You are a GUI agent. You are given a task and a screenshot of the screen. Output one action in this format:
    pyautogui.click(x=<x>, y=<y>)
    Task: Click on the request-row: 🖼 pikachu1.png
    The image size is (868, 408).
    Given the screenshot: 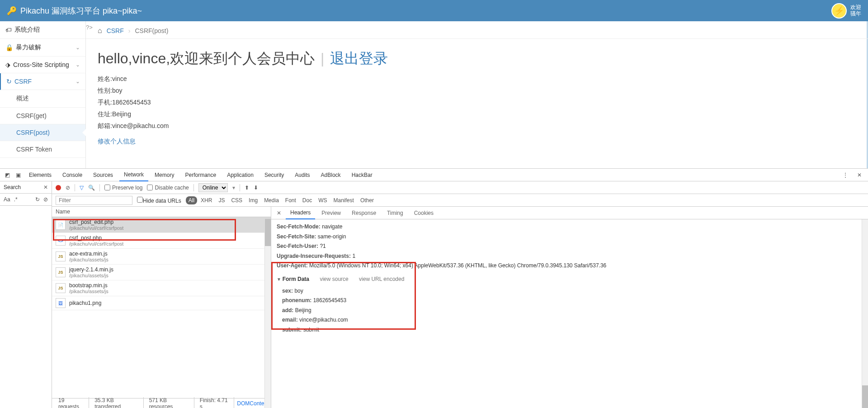 What is the action you would take?
    pyautogui.click(x=161, y=303)
    